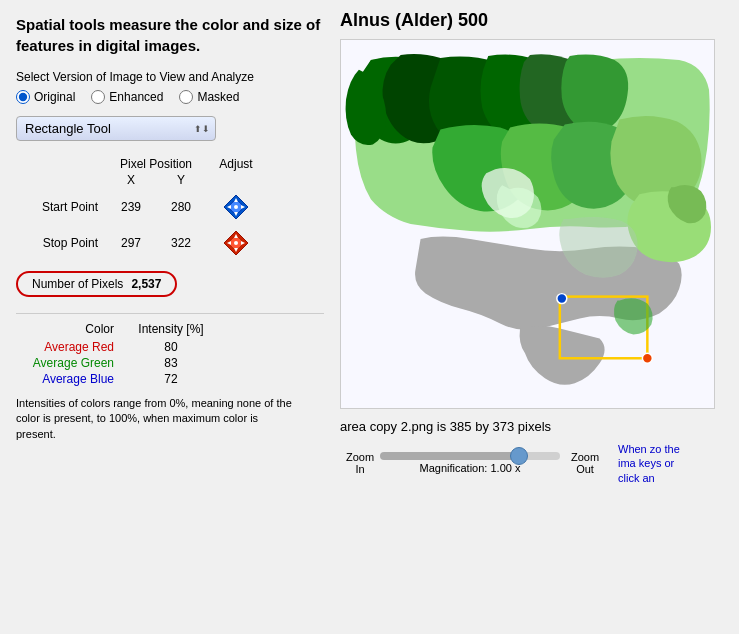  What do you see at coordinates (71, 347) in the screenshot?
I see `color-red-name: Average Red` at bounding box center [71, 347].